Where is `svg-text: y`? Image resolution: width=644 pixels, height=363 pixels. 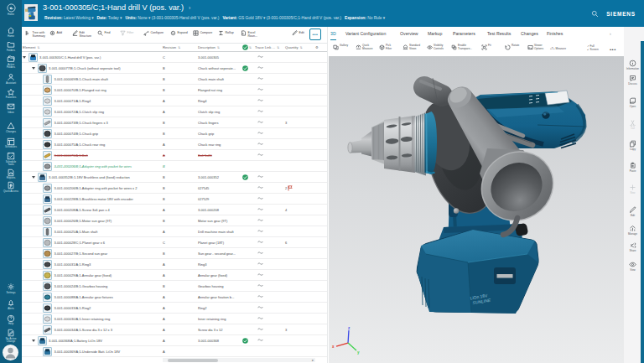 svg-text: y is located at coordinates (359, 352).